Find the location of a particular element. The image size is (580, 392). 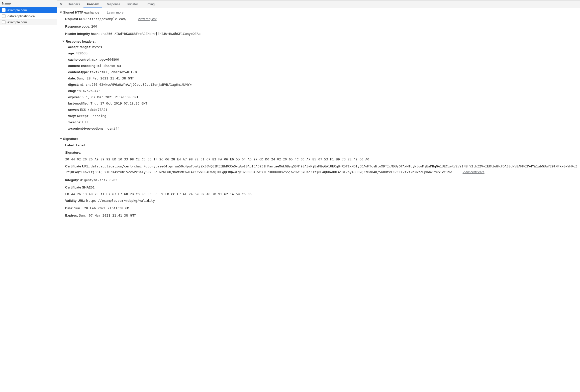

response-header-value: Accept-Encoding is located at coordinates (92, 116).